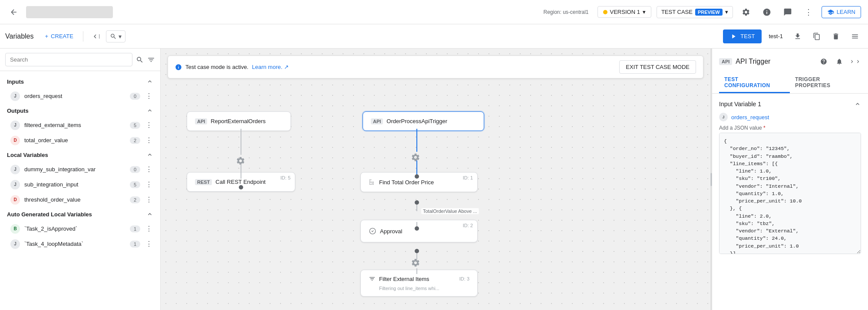  What do you see at coordinates (80, 185) in the screenshot?
I see `list-item: J sub_integration_input 5 ⋮` at bounding box center [80, 185].